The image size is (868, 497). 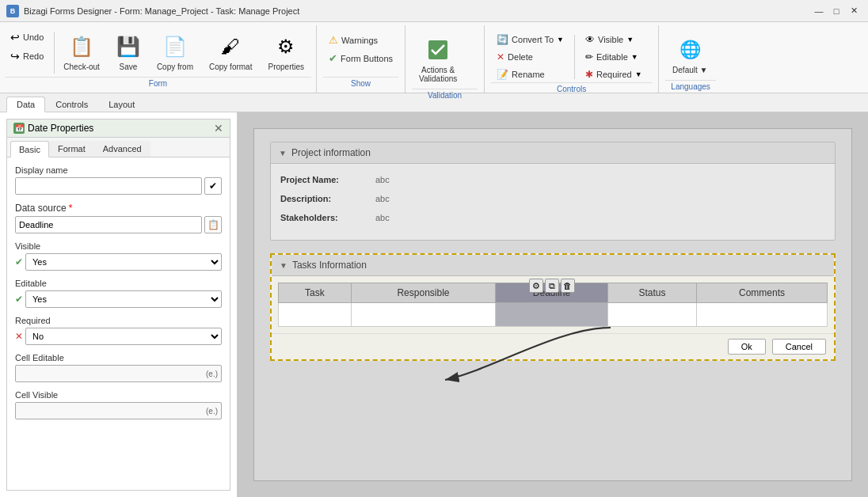 I want to click on grid-cell-responsible, so click(x=423, y=315).